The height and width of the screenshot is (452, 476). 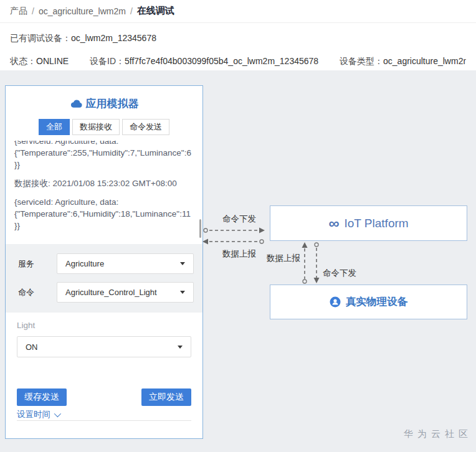 What do you see at coordinates (76, 103) in the screenshot?
I see `cloud-icon` at bounding box center [76, 103].